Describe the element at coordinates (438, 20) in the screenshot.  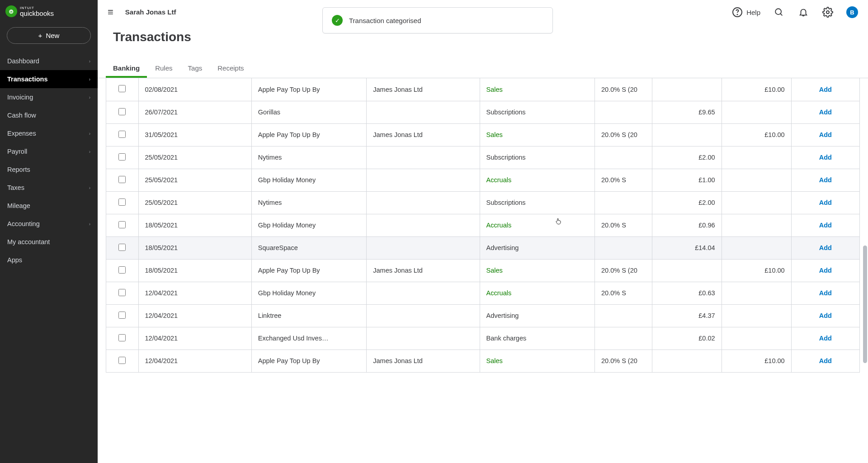
I see `success-toast: ✓ Transaction categorised` at that location.